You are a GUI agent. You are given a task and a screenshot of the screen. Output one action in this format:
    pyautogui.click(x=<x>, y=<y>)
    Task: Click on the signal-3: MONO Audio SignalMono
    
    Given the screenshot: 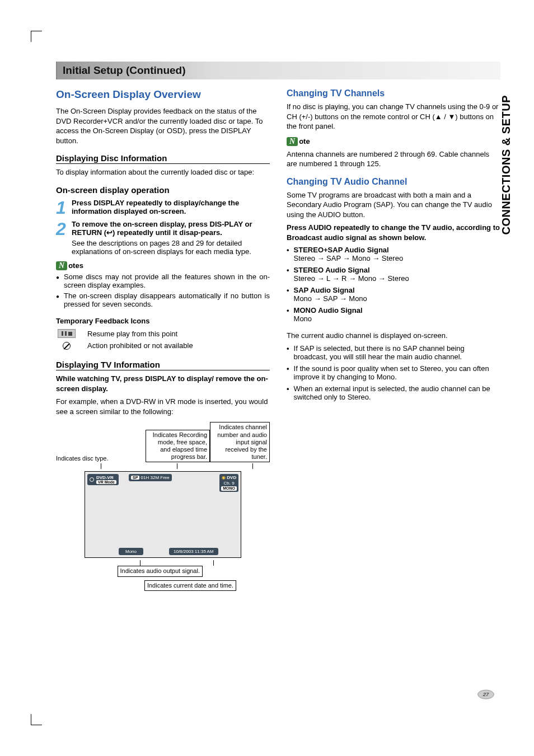 What is the action you would take?
    pyautogui.click(x=394, y=314)
    